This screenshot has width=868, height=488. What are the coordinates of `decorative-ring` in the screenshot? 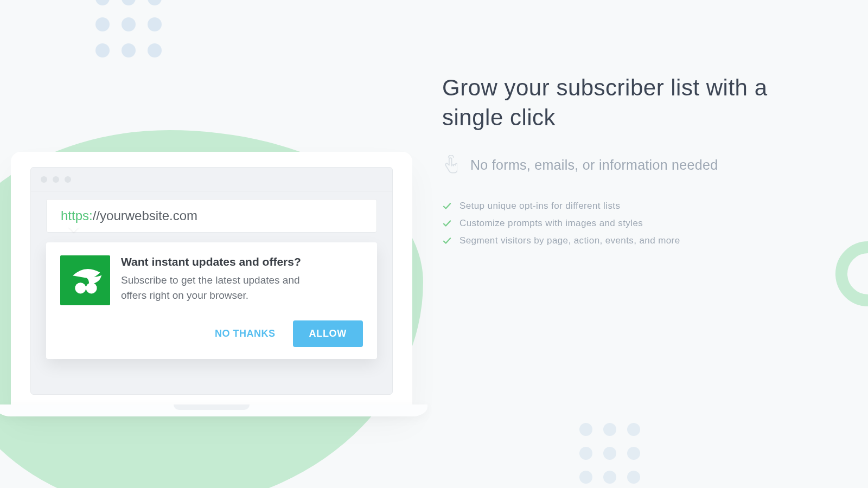 It's located at (852, 274).